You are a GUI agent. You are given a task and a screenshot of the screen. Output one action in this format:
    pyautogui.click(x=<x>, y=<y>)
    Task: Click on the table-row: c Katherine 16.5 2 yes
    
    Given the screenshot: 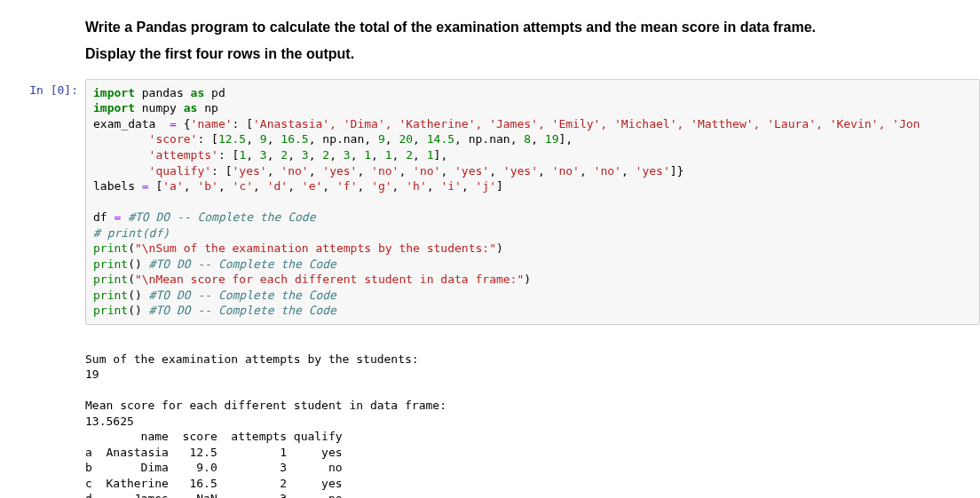 What is the action you would take?
    pyautogui.click(x=214, y=483)
    